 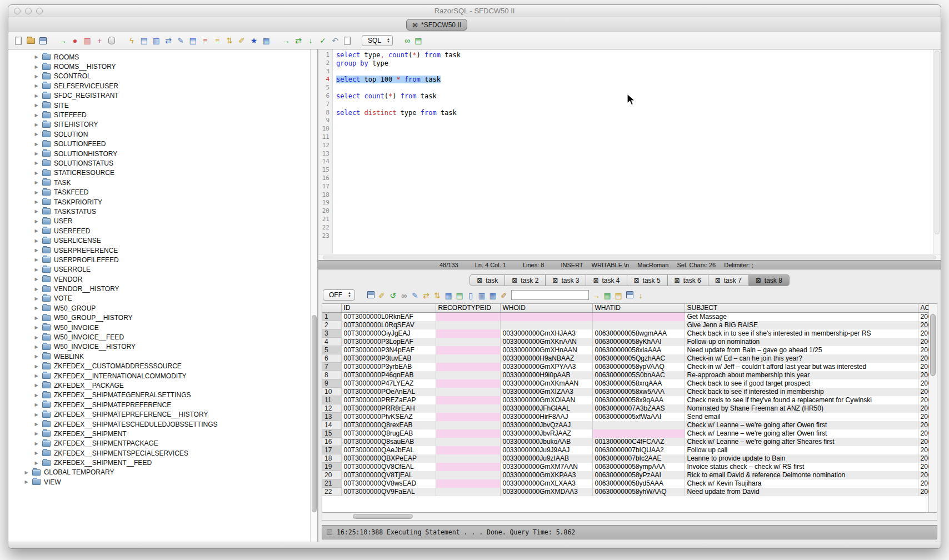 What do you see at coordinates (801, 459) in the screenshot?
I see `table-cell: Leanne to provide update to Bain` at bounding box center [801, 459].